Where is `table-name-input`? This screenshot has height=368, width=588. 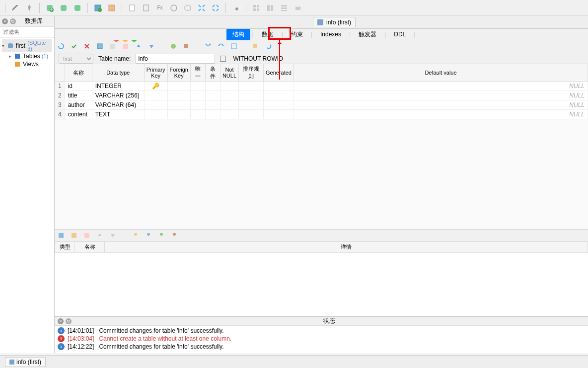 table-name-input is located at coordinates (175, 59).